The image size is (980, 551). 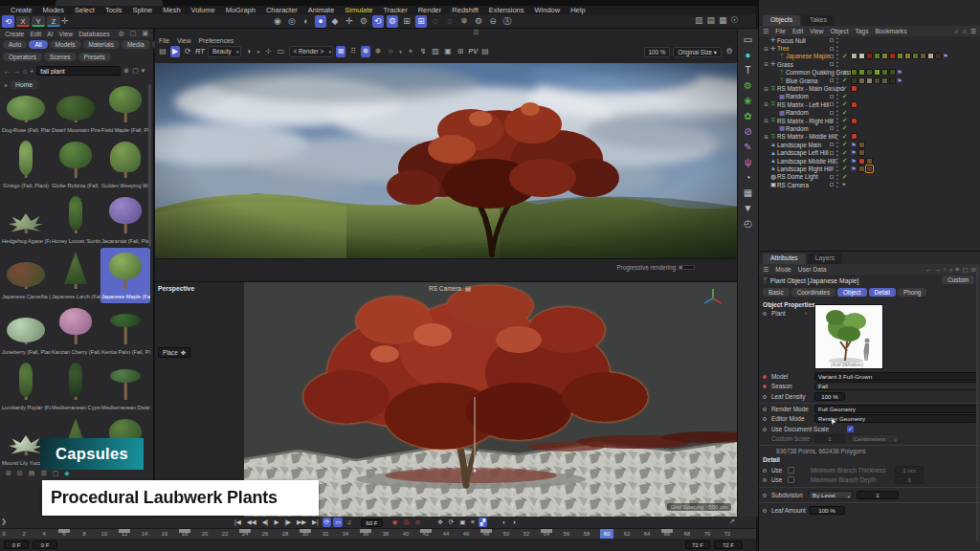 I want to click on asset-category-tab: Presets, so click(x=95, y=57).